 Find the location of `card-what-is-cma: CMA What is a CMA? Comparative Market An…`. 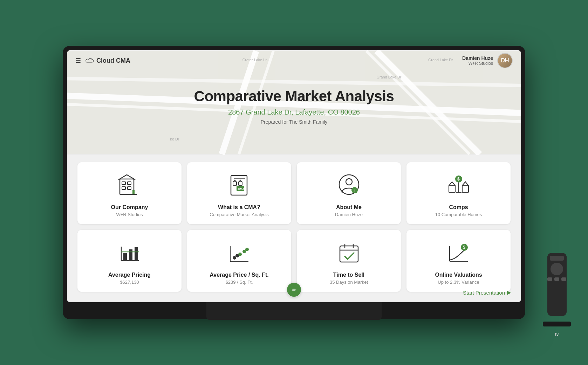

card-what-is-cma: CMA What is a CMA? Comparative Market An… is located at coordinates (239, 193).